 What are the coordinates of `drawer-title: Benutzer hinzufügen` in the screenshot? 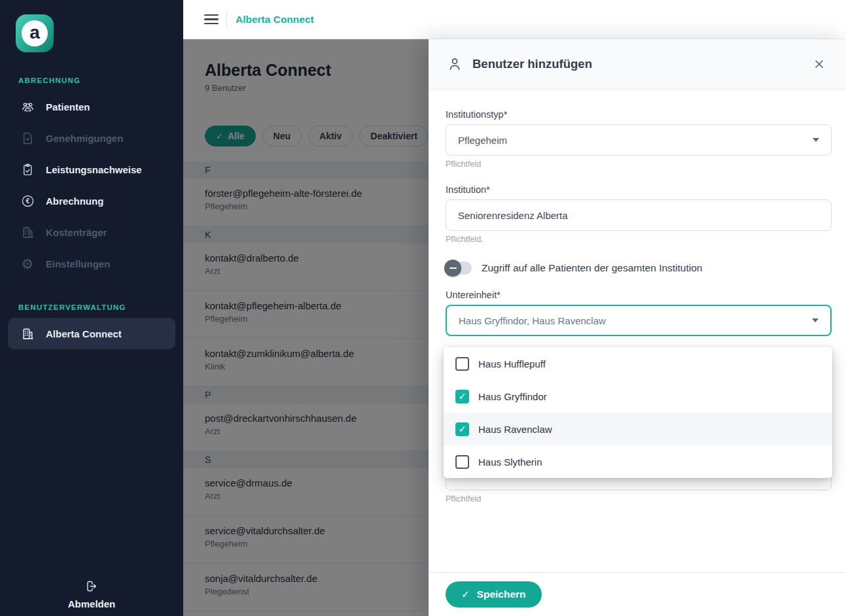 It's located at (643, 64).